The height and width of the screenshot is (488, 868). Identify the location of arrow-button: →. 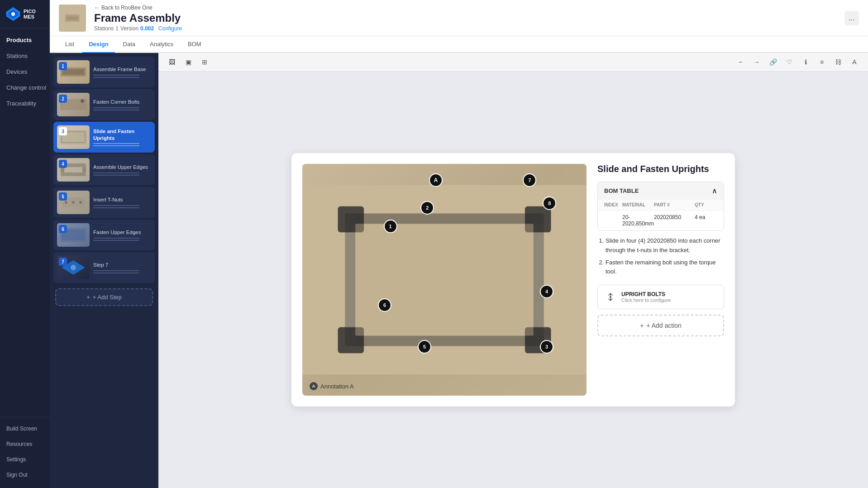
(757, 62).